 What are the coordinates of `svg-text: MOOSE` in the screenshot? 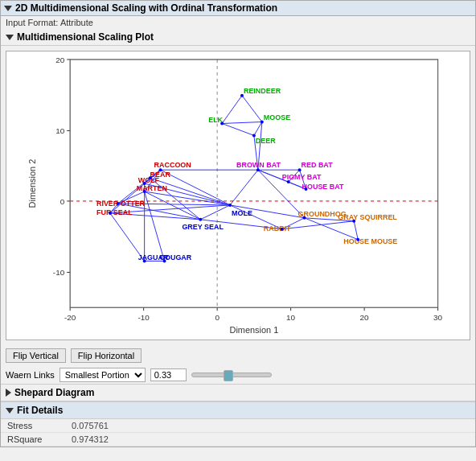 It's located at (277, 117).